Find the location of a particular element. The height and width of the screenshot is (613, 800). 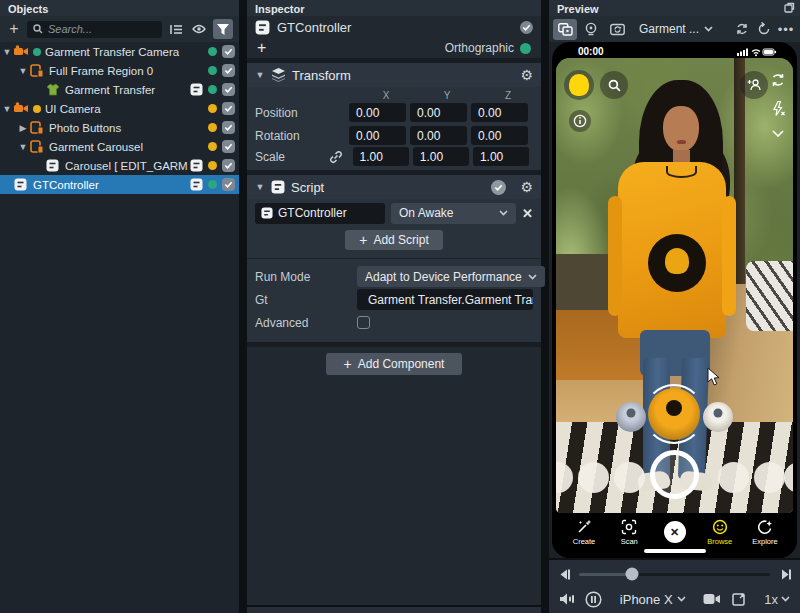

rotation-z-input: 0.00 is located at coordinates (500, 136).